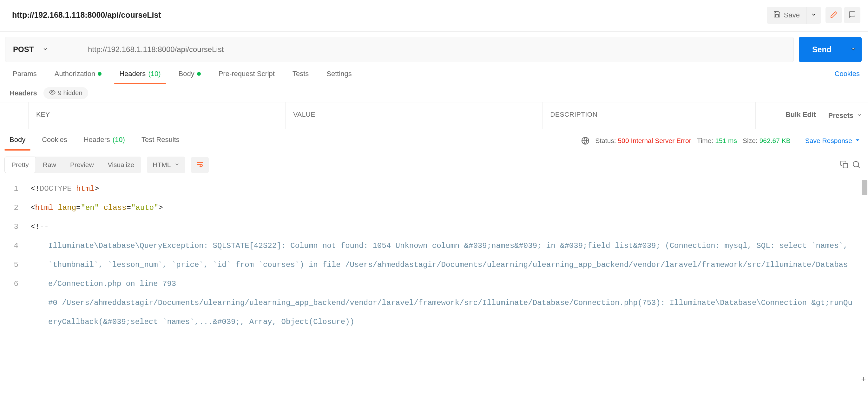 The image size is (868, 400). Describe the element at coordinates (121, 165) in the screenshot. I see `view-visualize-button: Visualize` at that location.